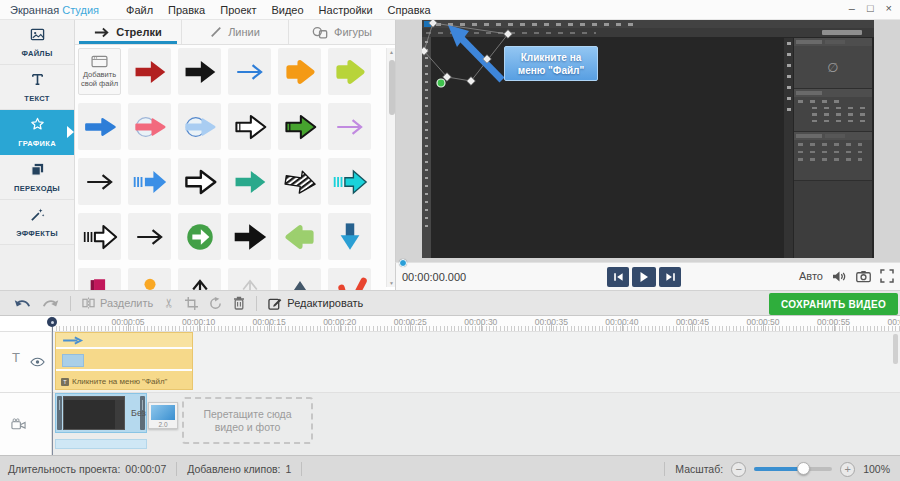 This screenshot has height=481, width=900. What do you see at coordinates (200, 279) in the screenshot?
I see `arrow-thin-up-black` at bounding box center [200, 279].